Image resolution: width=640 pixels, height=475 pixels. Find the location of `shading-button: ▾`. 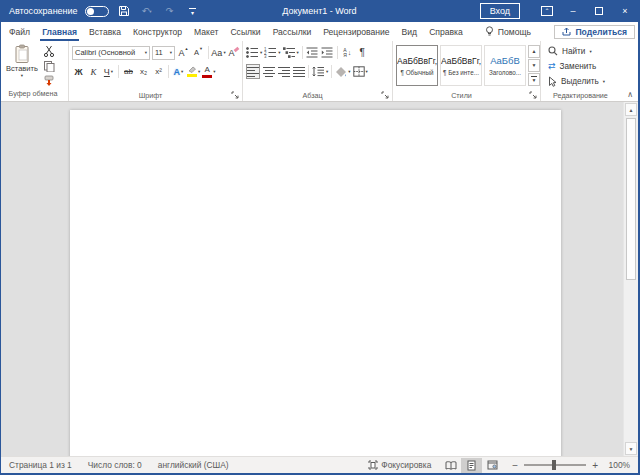

shading-button: ▾ is located at coordinates (342, 72).